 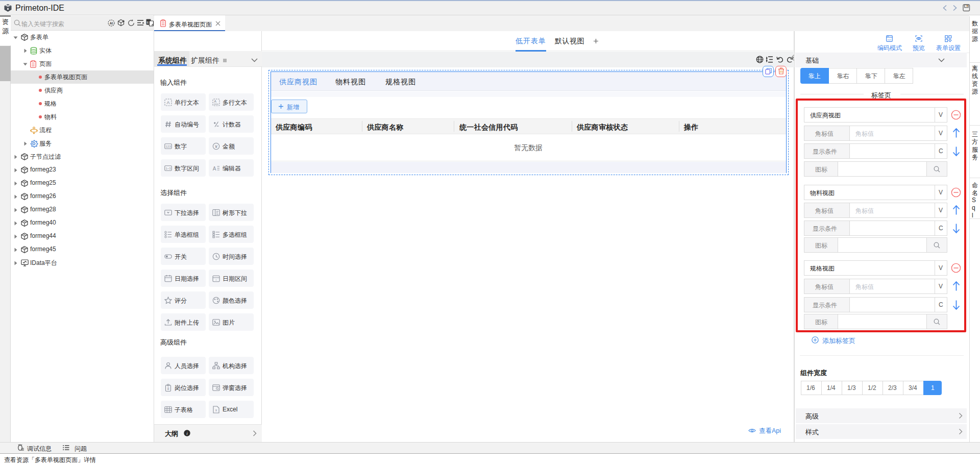 I want to click on svg-text: 8, so click(x=168, y=389).